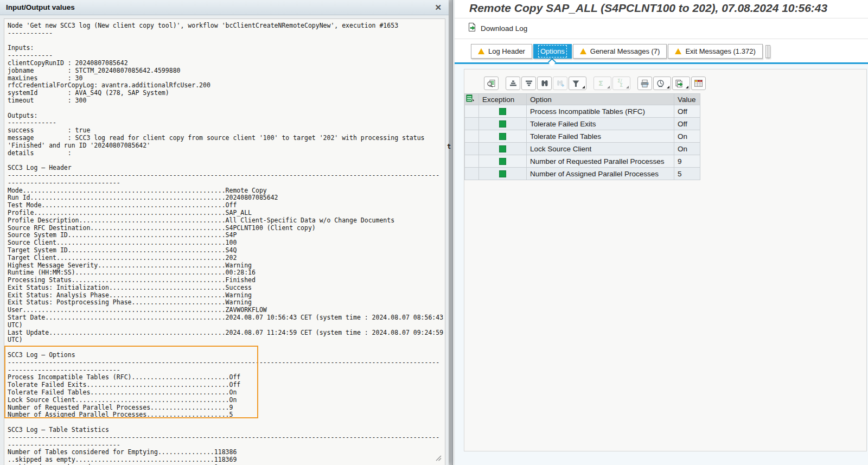 The height and width of the screenshot is (465, 868). What do you see at coordinates (583, 124) in the screenshot?
I see `table-row: Tolerate Failed ExitsOff` at bounding box center [583, 124].